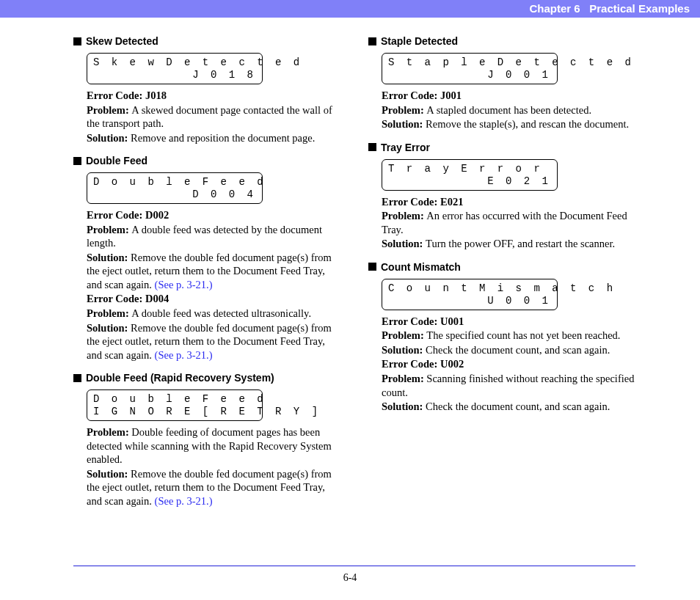  I want to click on problem-line: Problem: An error has occurred with the …, so click(508, 223).